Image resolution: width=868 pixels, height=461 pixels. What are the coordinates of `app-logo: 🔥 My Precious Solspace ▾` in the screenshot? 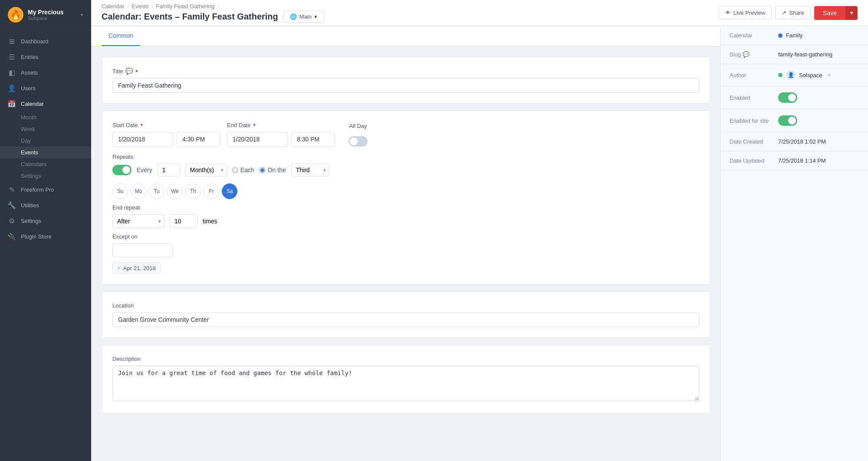 It's located at (46, 15).